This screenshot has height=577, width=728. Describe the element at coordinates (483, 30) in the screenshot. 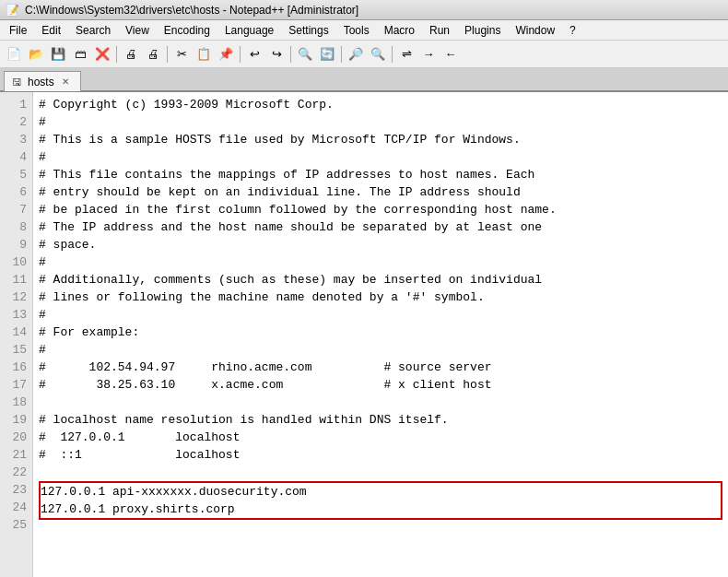

I see `menu-item-plugins: Plugins` at that location.